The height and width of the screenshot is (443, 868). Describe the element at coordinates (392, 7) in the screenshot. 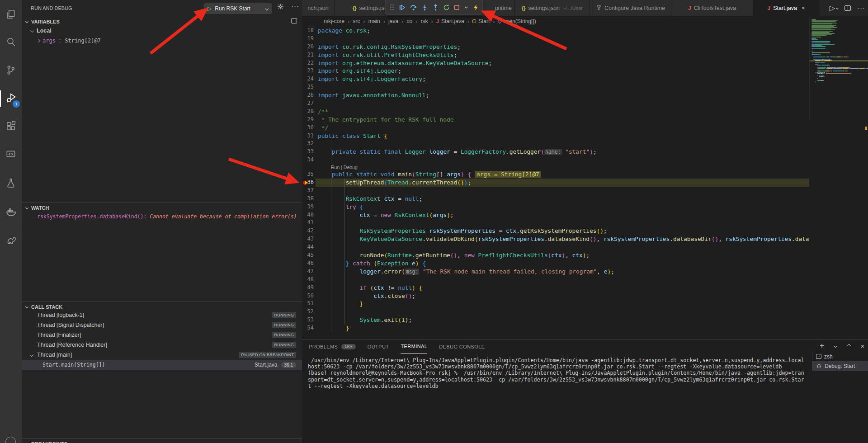

I see `drag-grip-icon` at that location.